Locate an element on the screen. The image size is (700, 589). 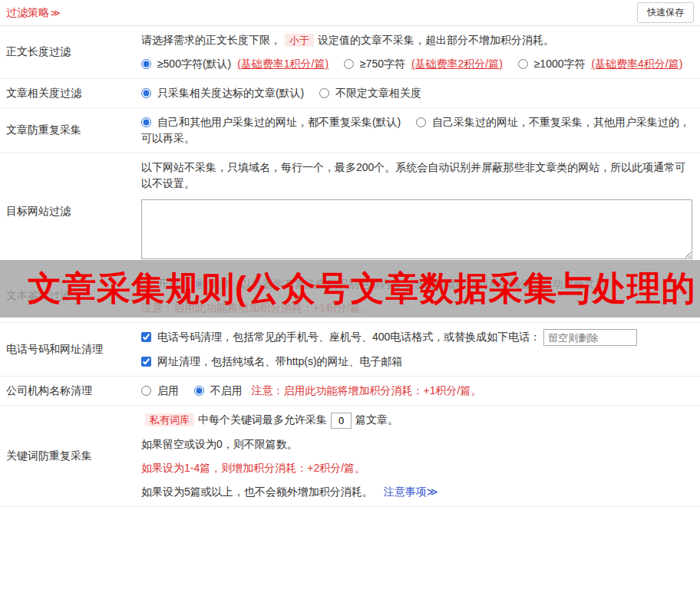
section-content-relevance-filter: 只采集相关度达标的文章(默认) 不限定文章相关度 is located at coordinates (418, 94).